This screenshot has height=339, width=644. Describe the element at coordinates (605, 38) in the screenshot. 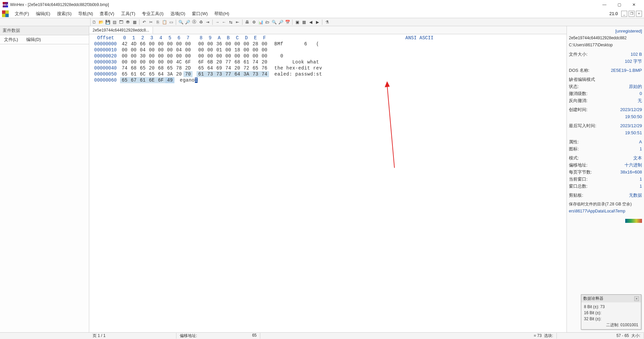

I see `file-name: 2e5e19744c644912928eddc882` at that location.